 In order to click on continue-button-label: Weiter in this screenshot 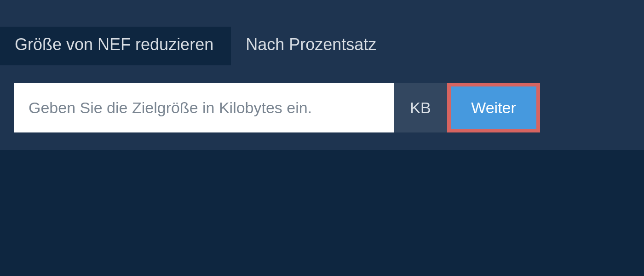, I will do `click(494, 108)`.